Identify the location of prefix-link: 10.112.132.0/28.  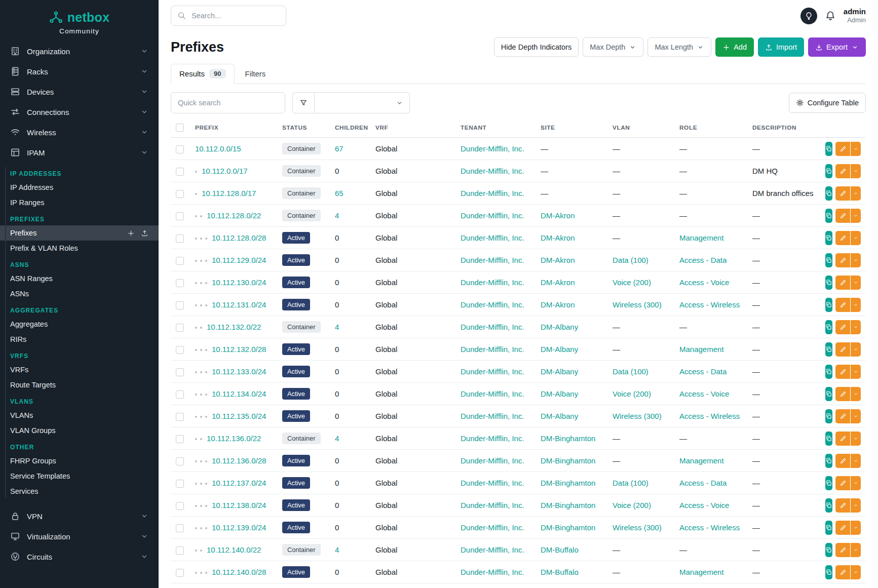
(239, 349).